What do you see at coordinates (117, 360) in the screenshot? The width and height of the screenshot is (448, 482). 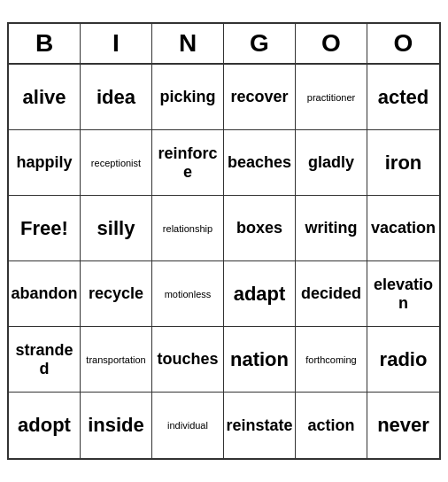 I see `cell-r4-c1: transportation` at bounding box center [117, 360].